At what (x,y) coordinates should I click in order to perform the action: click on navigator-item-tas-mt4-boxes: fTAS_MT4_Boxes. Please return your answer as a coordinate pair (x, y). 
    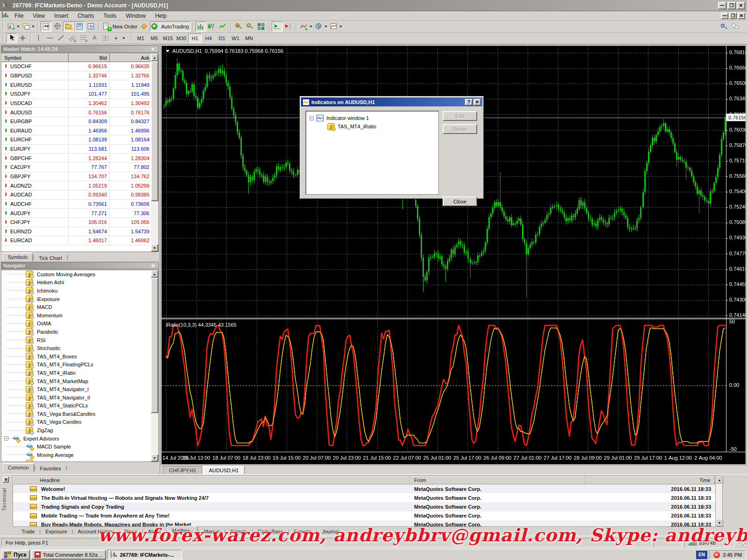
    Looking at the image, I should click on (80, 357).